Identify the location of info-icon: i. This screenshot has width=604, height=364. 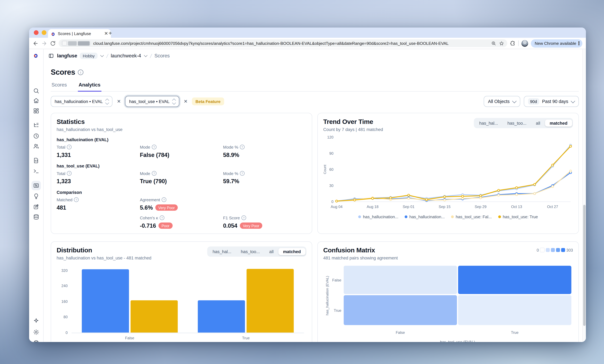
(81, 73).